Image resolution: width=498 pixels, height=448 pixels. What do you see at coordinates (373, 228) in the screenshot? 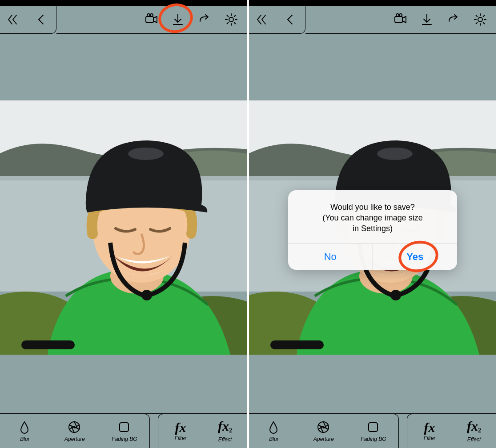
I see `dialog-line3: in Settings)` at bounding box center [373, 228].